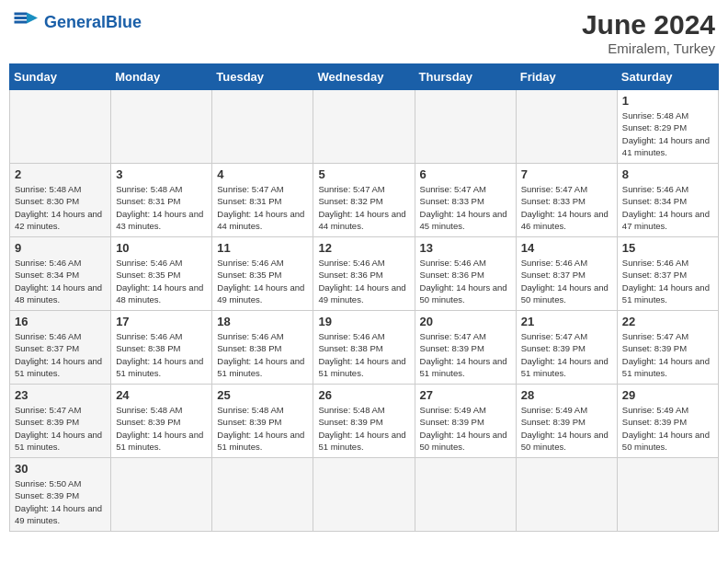  Describe the element at coordinates (667, 348) in the screenshot. I see `day-22: 22 Sunrise: 5:47 AM Sunset: 8:39 PM Dayl…` at that location.